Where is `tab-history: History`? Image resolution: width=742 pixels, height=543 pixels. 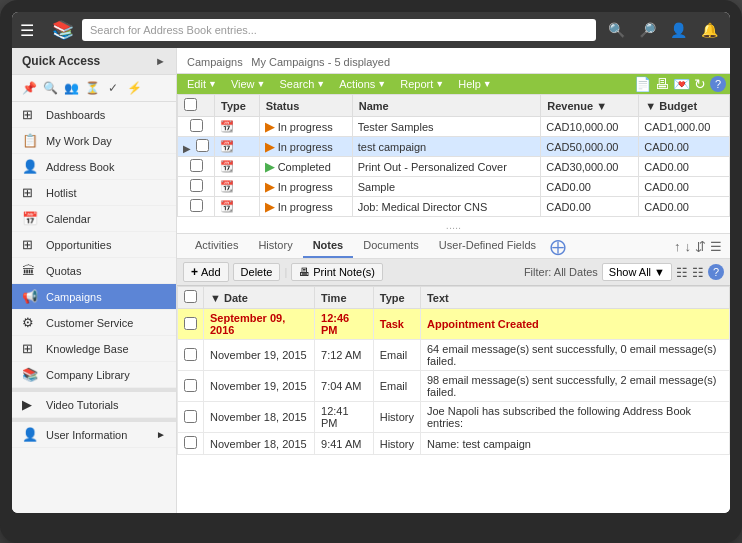
tab-history: History is located at coordinates (275, 246).